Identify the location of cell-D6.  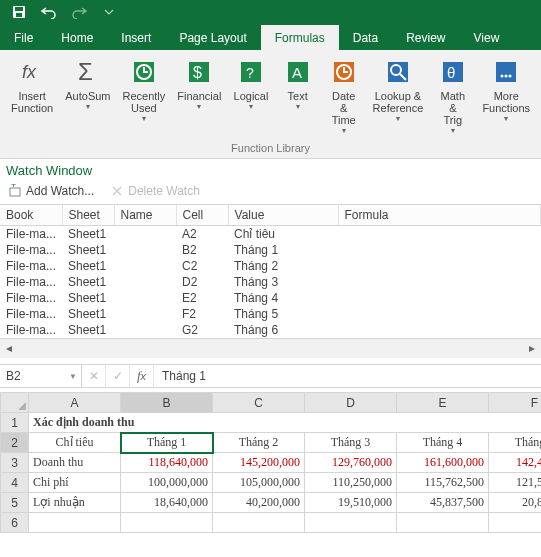
(351, 523).